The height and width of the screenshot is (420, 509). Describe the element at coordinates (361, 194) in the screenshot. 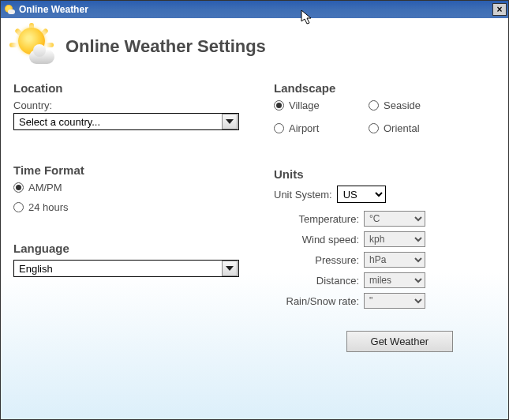

I see `unit-system-select: US` at that location.